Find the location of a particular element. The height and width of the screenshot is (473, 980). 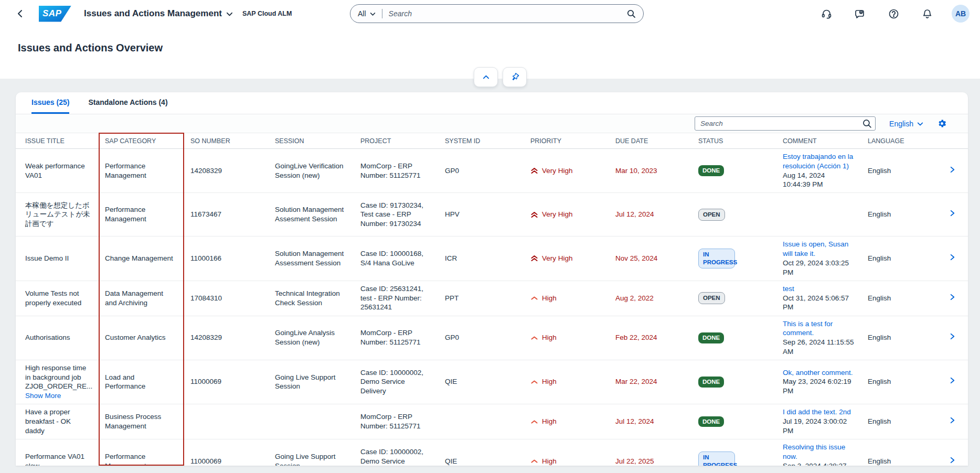

system-id-cell: PPT is located at coordinates (482, 298).